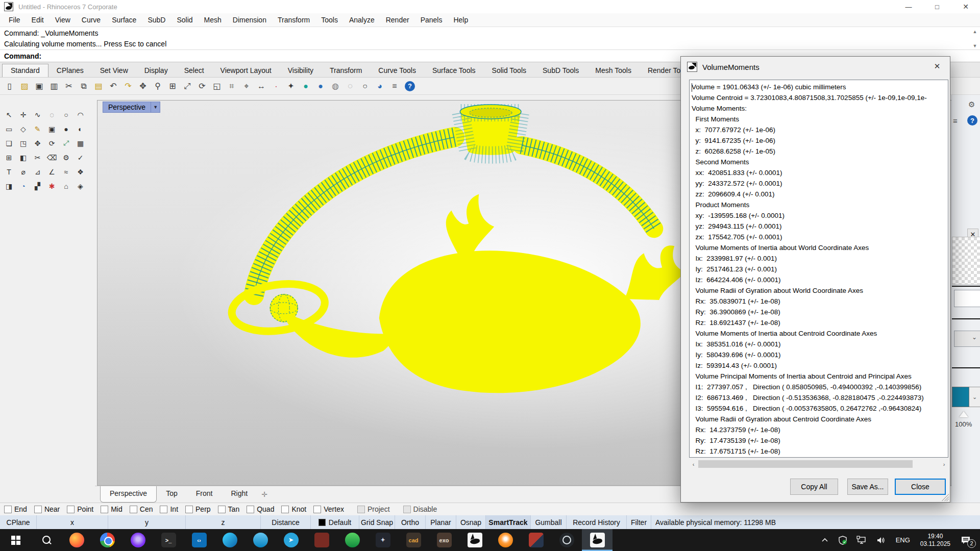  I want to click on palette-tool-icon: ◐, so click(81, 129).